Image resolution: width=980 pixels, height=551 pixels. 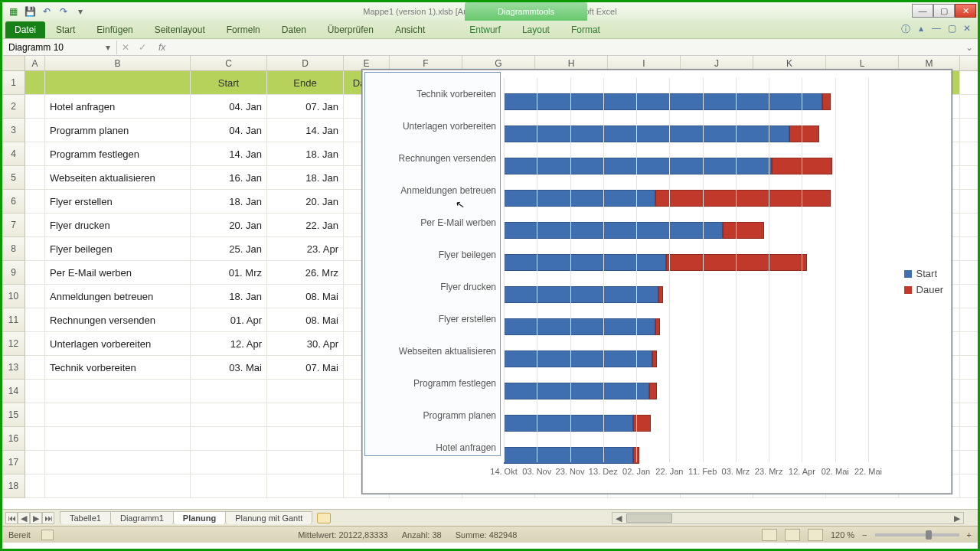 I want to click on cell: 20. Jan, so click(x=229, y=225).